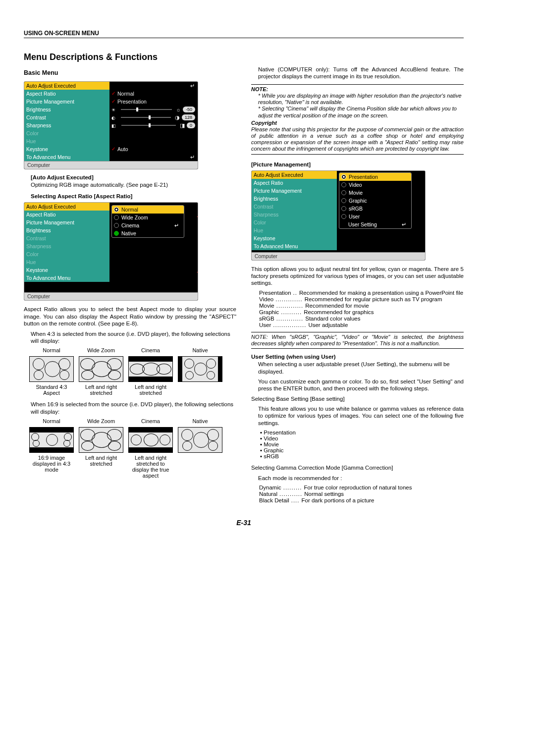 The height and width of the screenshot is (756, 535). I want to click on native-text: Native (COMPUTER only): Turns off the Ad…, so click(361, 73).